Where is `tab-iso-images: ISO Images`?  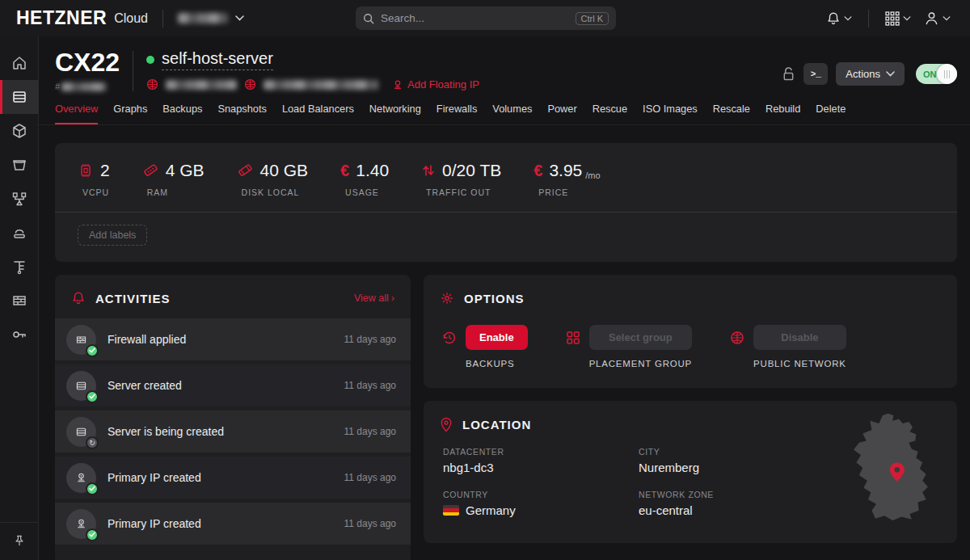
tab-iso-images: ISO Images is located at coordinates (670, 113).